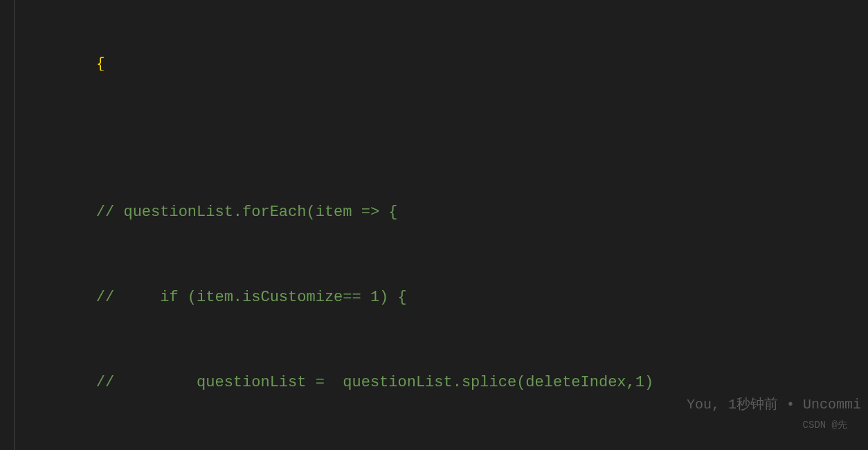 The width and height of the screenshot is (868, 450). What do you see at coordinates (441, 298) in the screenshot?
I see `code-line: // if (item.isCustomize== 1) {` at bounding box center [441, 298].